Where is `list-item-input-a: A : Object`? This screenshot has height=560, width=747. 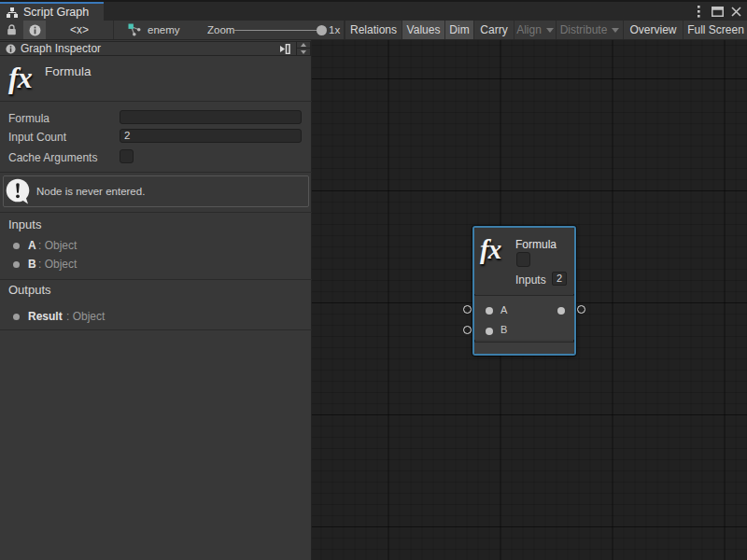
list-item-input-a: A : Object is located at coordinates (156, 246).